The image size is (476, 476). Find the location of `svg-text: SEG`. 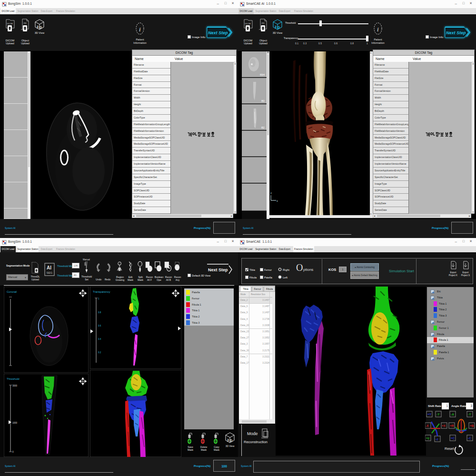

svg-text: SEG is located at coordinates (50, 273).